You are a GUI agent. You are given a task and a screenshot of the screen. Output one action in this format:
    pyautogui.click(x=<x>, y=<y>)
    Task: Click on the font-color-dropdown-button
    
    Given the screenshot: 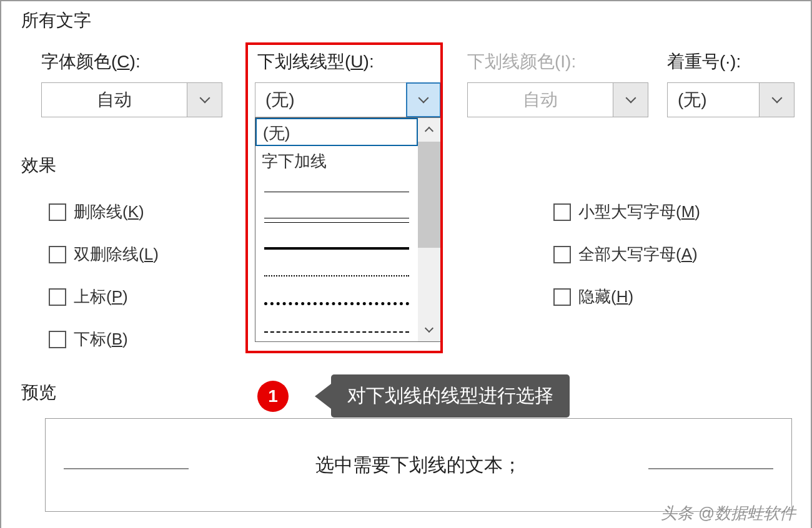 What is the action you would take?
    pyautogui.click(x=204, y=100)
    